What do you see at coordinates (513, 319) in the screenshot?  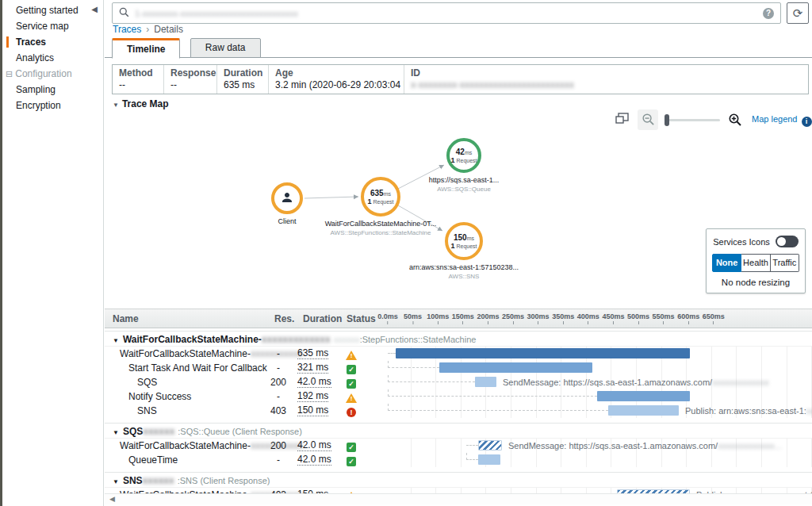 I see `time-tick: 250ms` at bounding box center [513, 319].